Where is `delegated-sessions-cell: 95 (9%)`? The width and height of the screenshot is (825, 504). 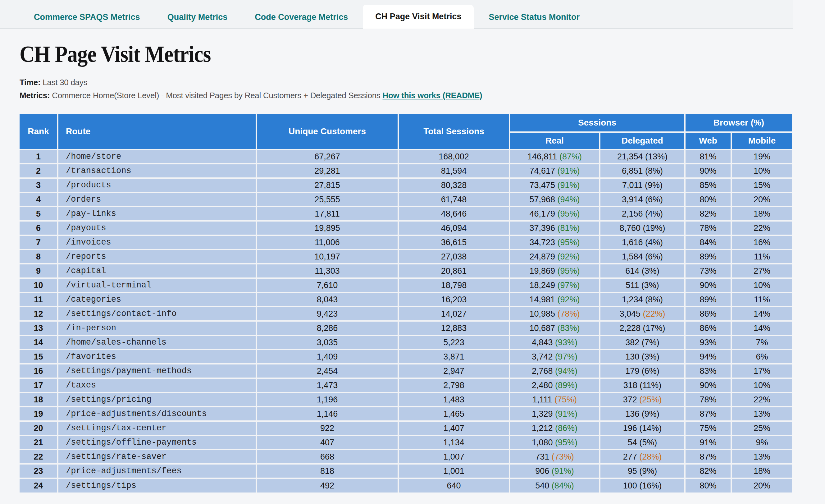 delegated-sessions-cell: 95 (9%) is located at coordinates (642, 471).